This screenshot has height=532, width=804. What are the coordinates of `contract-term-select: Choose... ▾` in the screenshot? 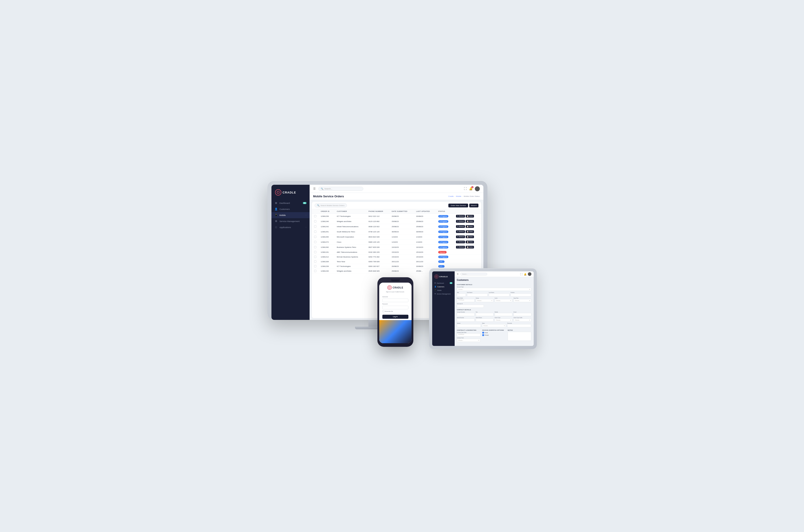 It's located at (469, 340).